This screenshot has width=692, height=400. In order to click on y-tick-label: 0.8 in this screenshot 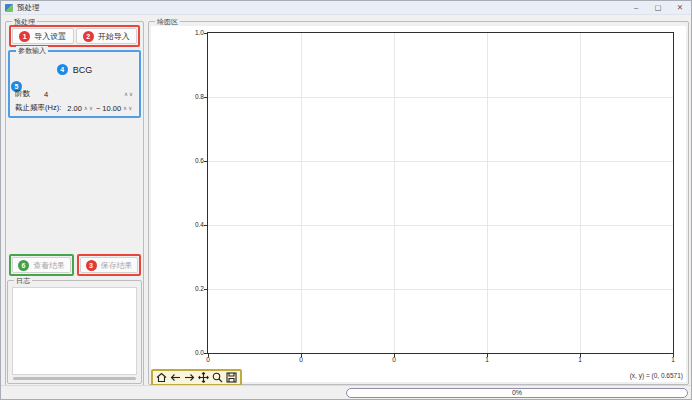, I will do `click(194, 96)`.